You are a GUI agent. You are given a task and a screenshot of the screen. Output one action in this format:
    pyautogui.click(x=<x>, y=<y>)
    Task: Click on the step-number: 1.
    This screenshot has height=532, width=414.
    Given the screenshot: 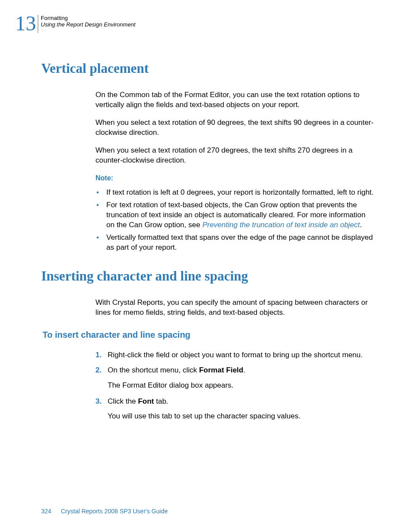 What is the action you would take?
    pyautogui.click(x=99, y=356)
    